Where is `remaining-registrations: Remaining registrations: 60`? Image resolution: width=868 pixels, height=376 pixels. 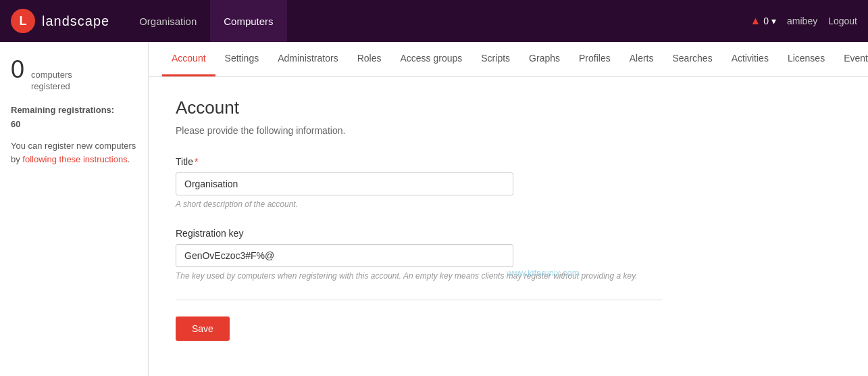 remaining-registrations: Remaining registrations: 60 is located at coordinates (74, 118).